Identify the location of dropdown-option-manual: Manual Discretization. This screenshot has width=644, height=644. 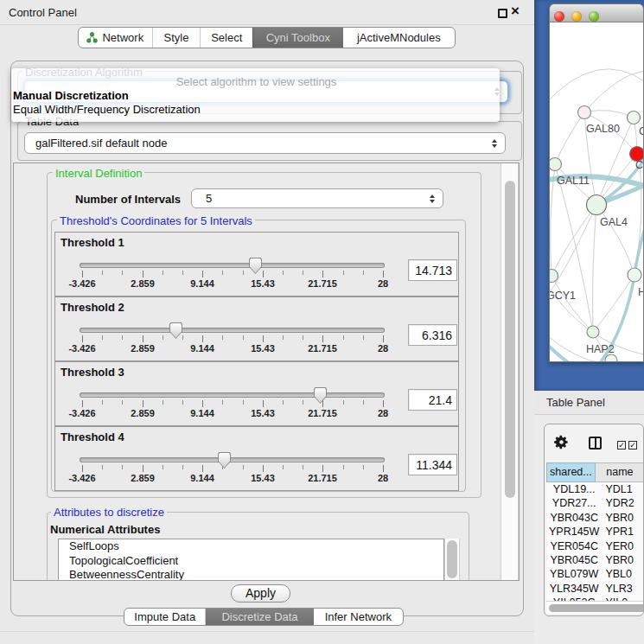
(256, 96).